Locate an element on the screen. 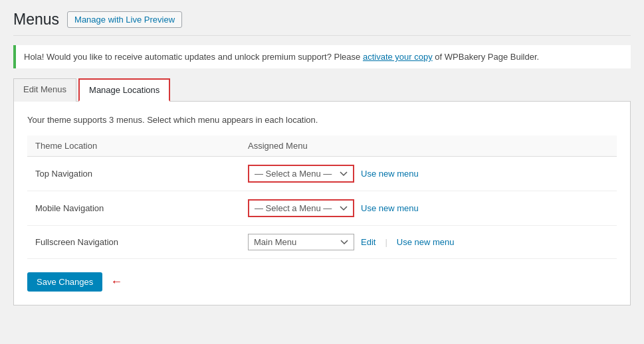 The height and width of the screenshot is (344, 644). location-name-mobile-nav: Mobile Navigation is located at coordinates (69, 209).